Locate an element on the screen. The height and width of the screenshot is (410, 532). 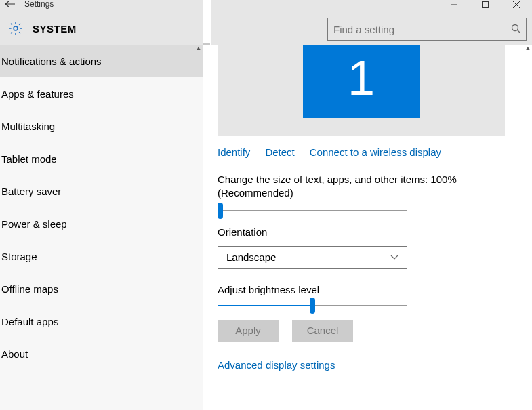
chevron-down-icon is located at coordinates (394, 258).